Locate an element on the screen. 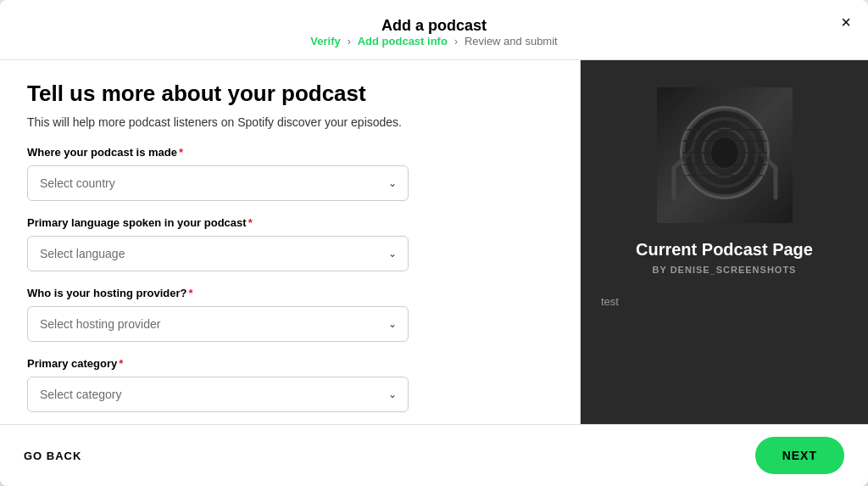 The width and height of the screenshot is (868, 486). podcast-author: BY DENISE_SCREENSHOTS is located at coordinates (725, 270).